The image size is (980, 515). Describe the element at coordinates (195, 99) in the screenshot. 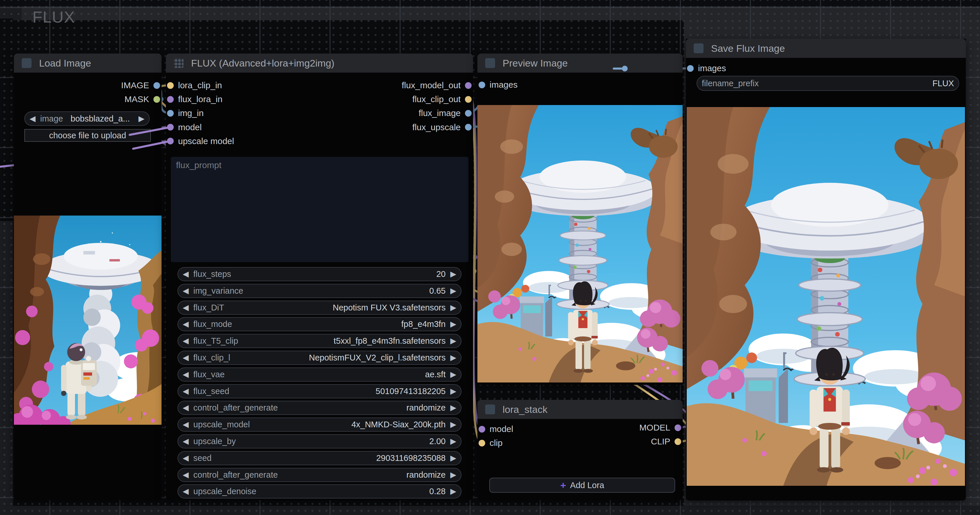

I see `input-port-flux_lora_in: flux_lora_in` at that location.